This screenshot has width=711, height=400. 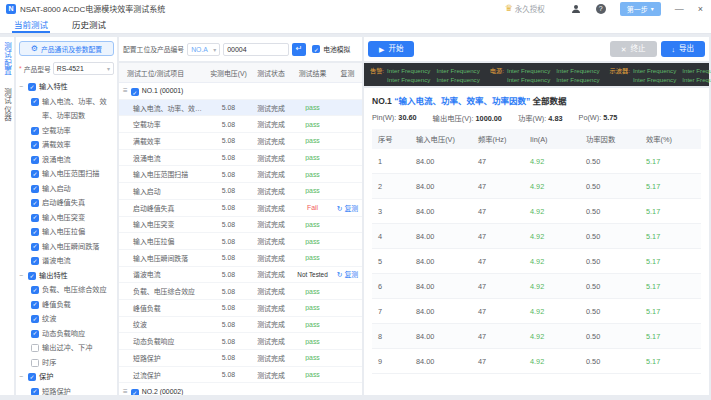 What do you see at coordinates (240, 226) in the screenshot?
I see `test-item-row: 输入电压突变5.08测试完成pass` at bounding box center [240, 226].